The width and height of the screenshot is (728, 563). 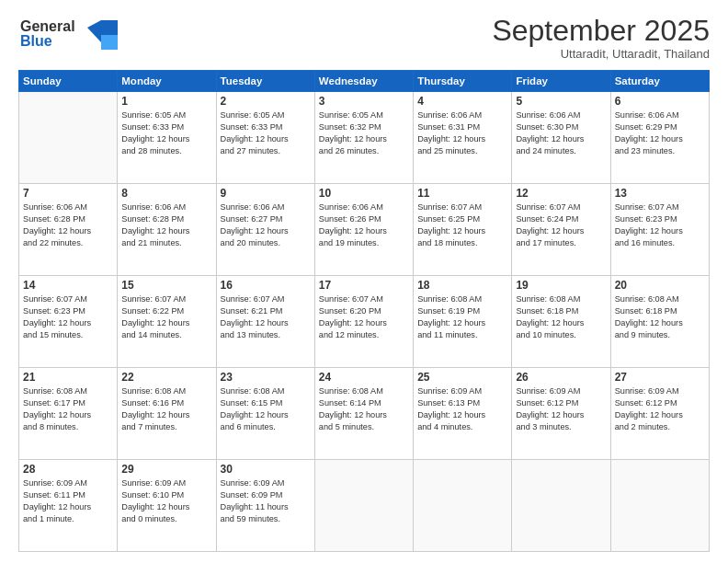 I want to click on day-number: 20, so click(x=660, y=285).